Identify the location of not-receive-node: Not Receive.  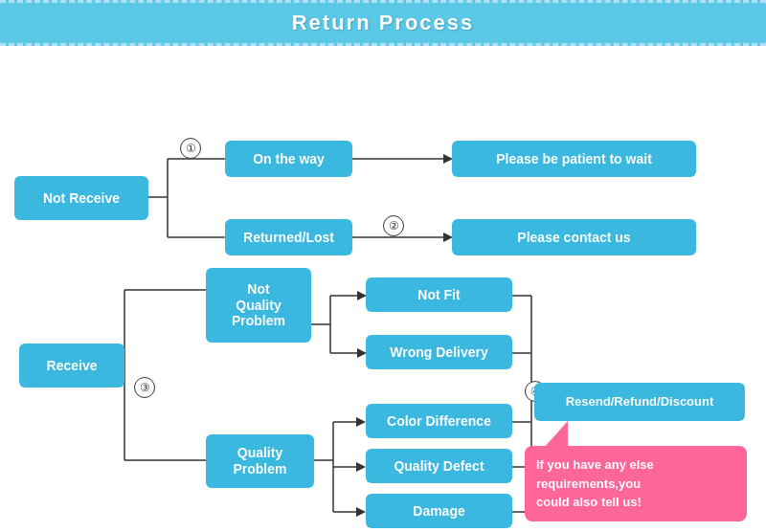
(81, 198).